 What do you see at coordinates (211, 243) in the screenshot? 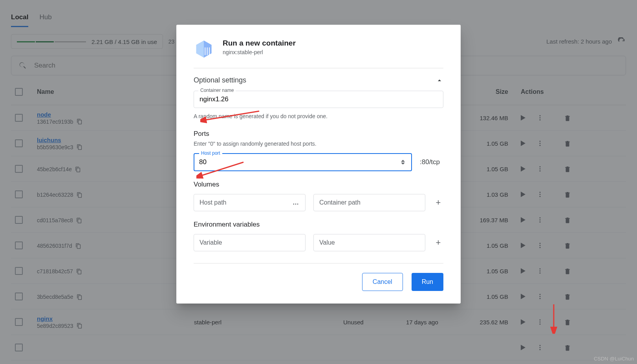
I see `env-var-placeholder: Variable` at bounding box center [211, 243].